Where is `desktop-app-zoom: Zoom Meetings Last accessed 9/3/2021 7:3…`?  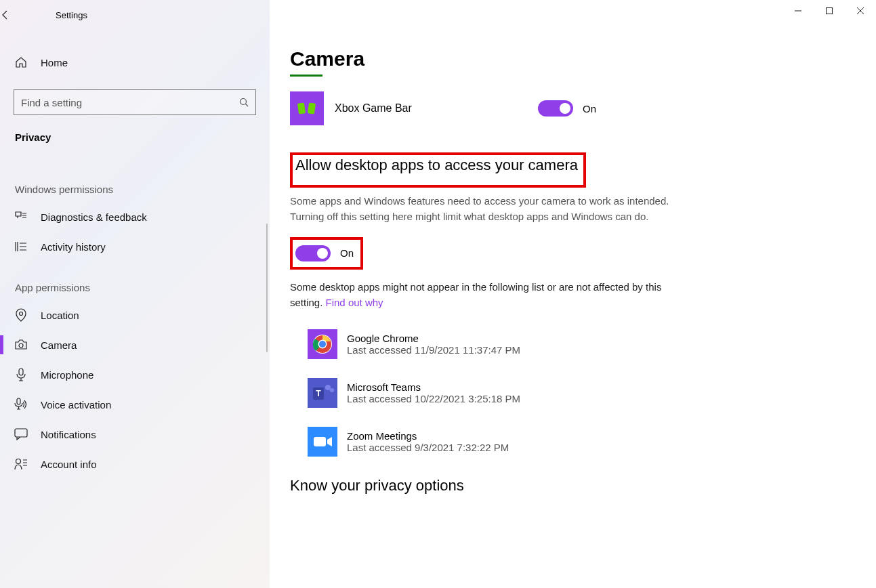
desktop-app-zoom: Zoom Meetings Last accessed 9/3/2021 7:3… is located at coordinates (569, 442).